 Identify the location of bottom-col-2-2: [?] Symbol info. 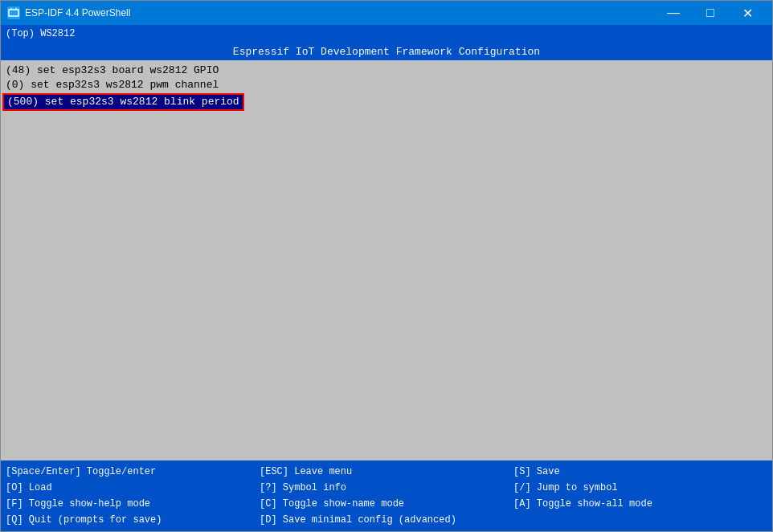
(386, 488).